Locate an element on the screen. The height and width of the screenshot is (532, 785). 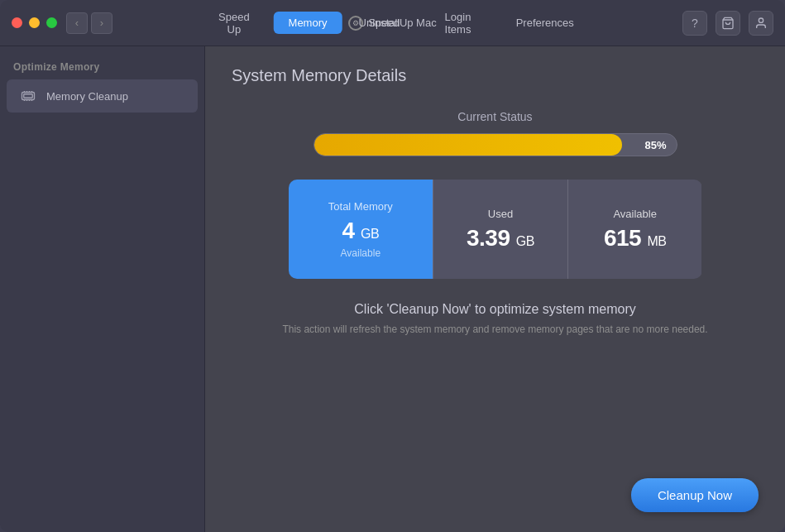
tab-login-items: Login Items is located at coordinates (457, 23).